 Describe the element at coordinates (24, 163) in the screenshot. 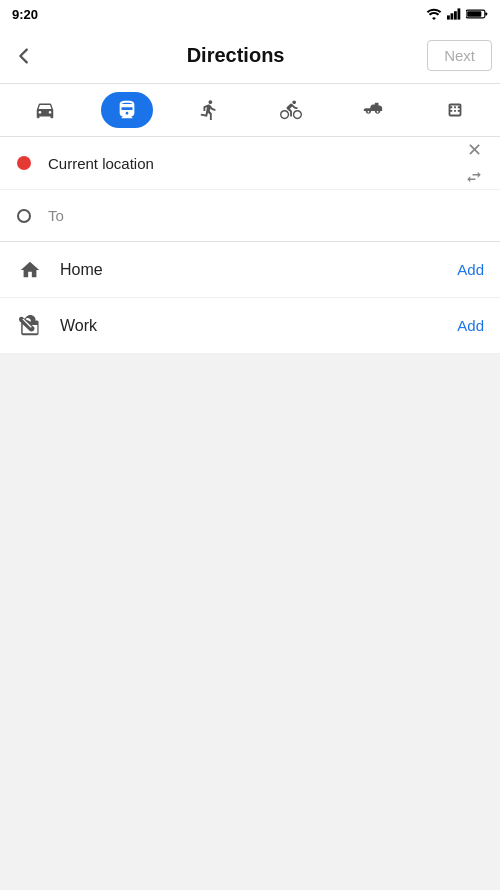

I see `from-dot` at that location.